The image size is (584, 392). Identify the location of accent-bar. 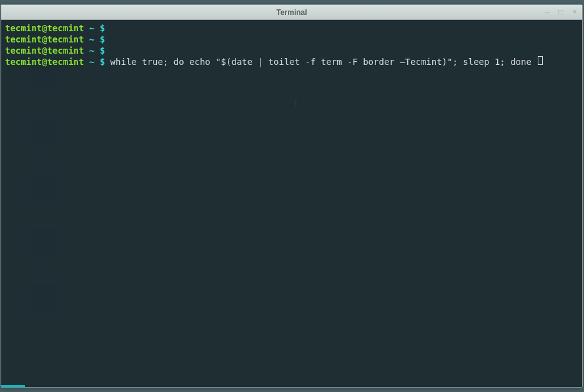
(13, 386).